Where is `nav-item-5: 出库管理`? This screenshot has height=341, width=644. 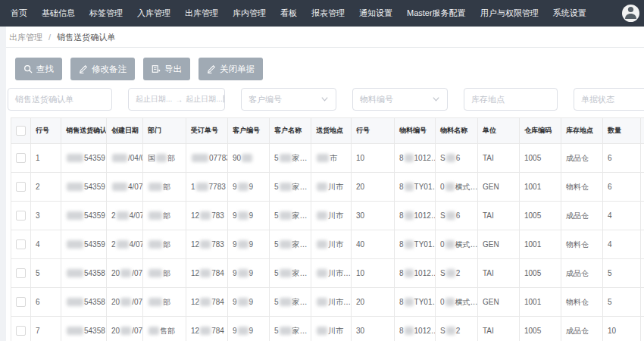
nav-item-5: 出库管理 is located at coordinates (202, 14).